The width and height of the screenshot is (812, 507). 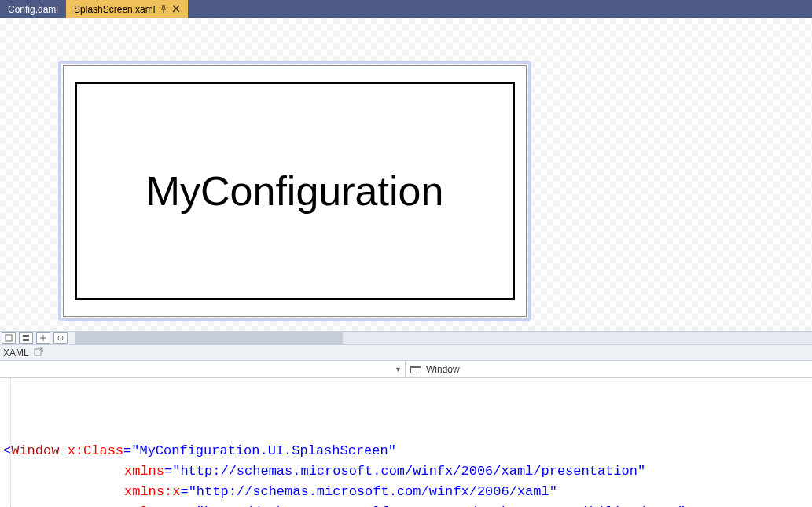 I want to click on splash-title-text: MyConfiguration, so click(x=296, y=191).